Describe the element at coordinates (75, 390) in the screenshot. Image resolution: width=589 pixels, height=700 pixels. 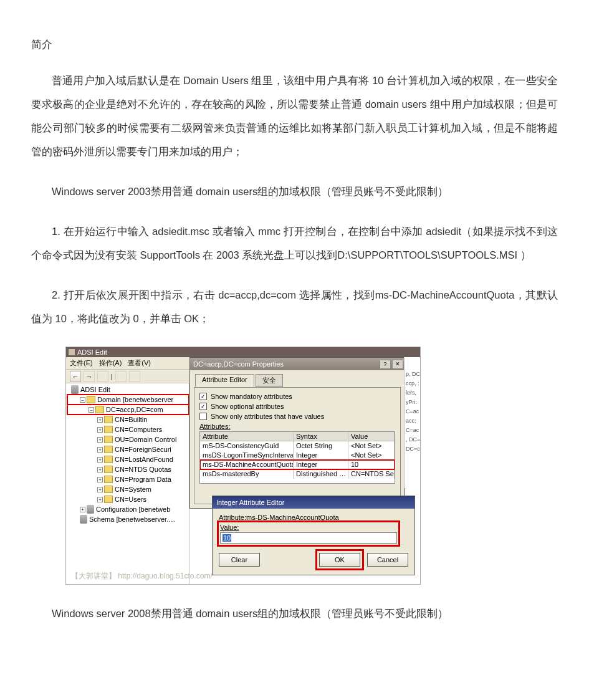
I see `adsi-icon` at that location.